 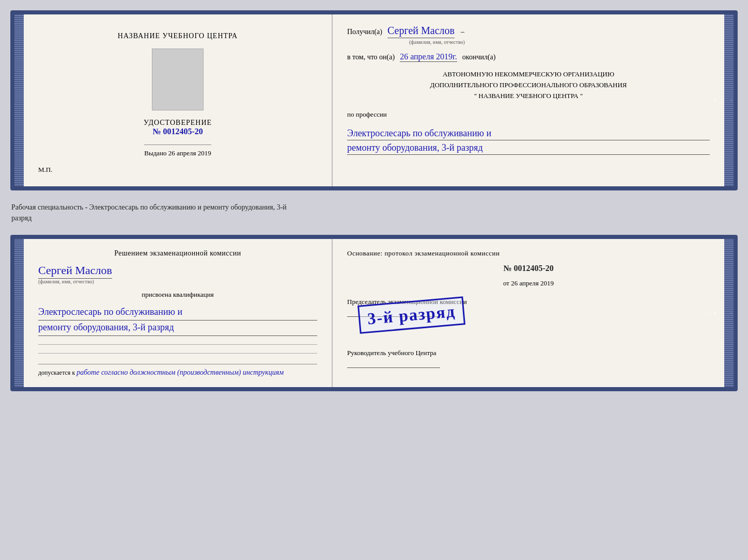 I want to click on ot-date: 26 апреля 2019, so click(x=532, y=283).